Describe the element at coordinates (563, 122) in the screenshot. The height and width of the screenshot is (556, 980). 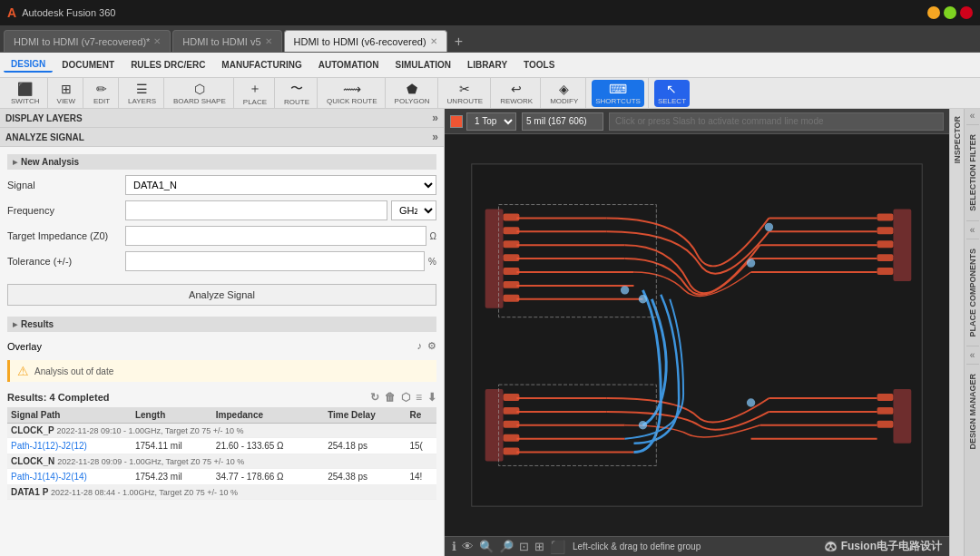
I see `mil-input` at that location.